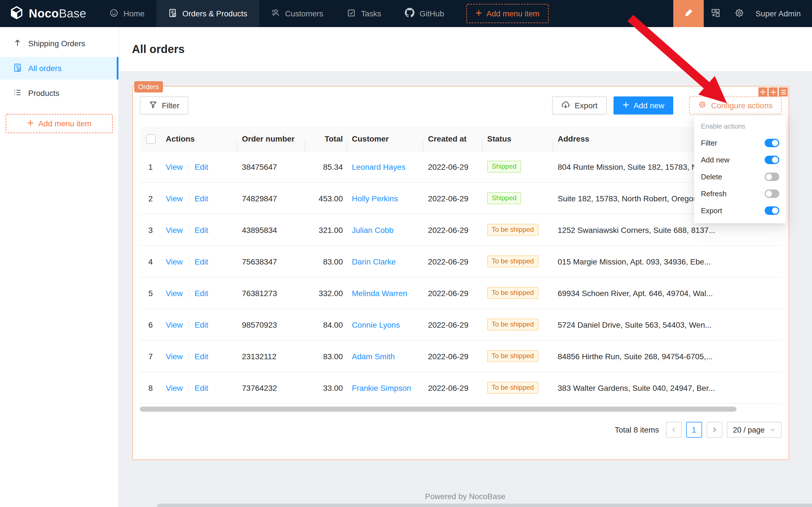 This screenshot has width=812, height=507. Describe the element at coordinates (667, 230) in the screenshot. I see `address-cell: 1252 Swaniawski Corners, Suite 688, 8137…` at that location.